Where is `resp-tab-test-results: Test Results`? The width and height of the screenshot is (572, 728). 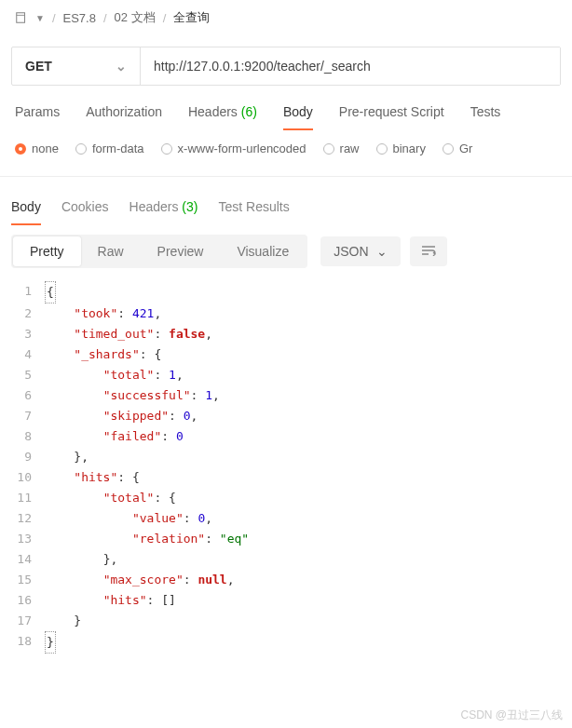 resp-tab-test-results: Test Results is located at coordinates (253, 212).